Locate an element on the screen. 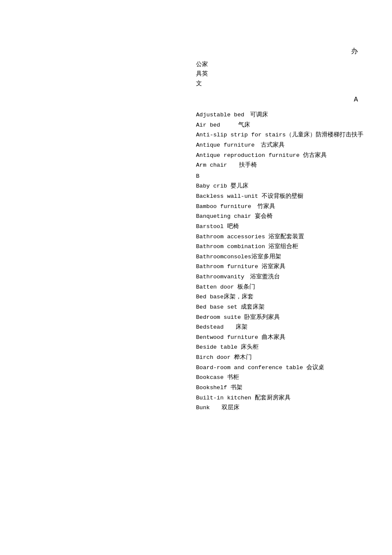 This screenshot has width=392, height=555. header-line3: 文 is located at coordinates (202, 84).